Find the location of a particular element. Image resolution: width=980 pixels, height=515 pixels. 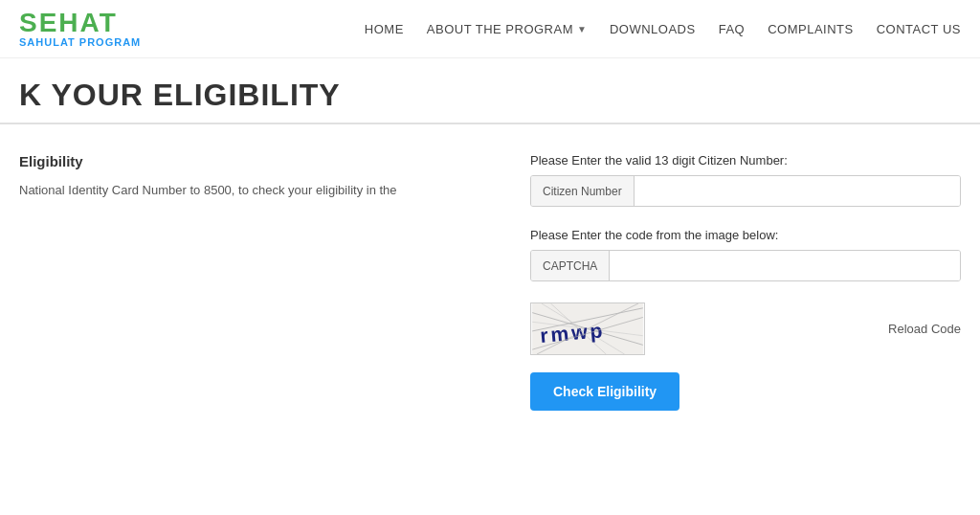

nav-faq: FAQ is located at coordinates (732, 29).